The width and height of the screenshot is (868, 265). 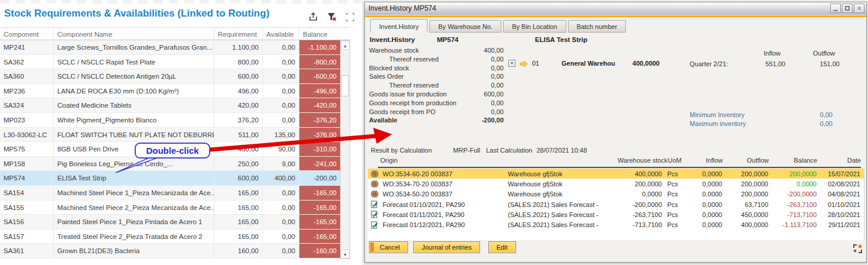 I want to click on field-label: Goods issue for production, so click(x=415, y=95).